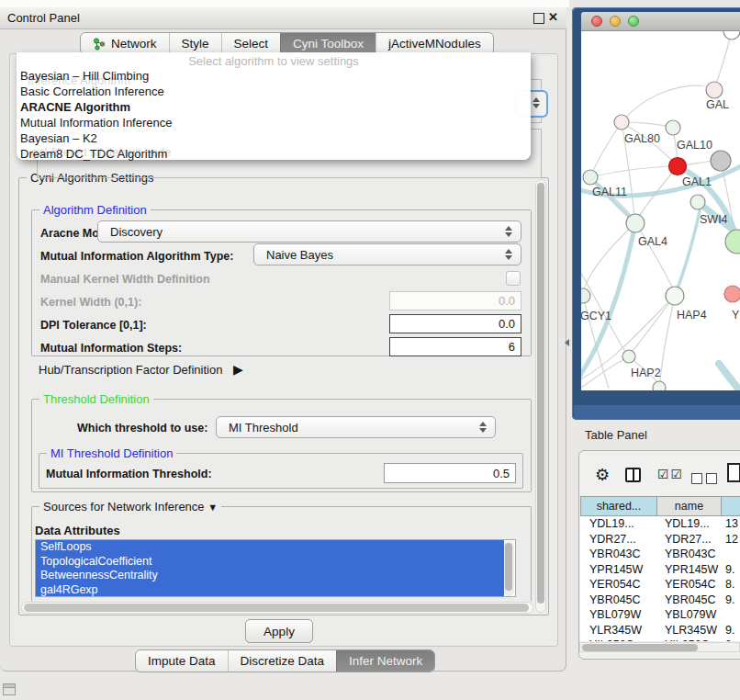 This screenshot has height=700, width=740. I want to click on table-hscrollbar-thumb, so click(640, 648).